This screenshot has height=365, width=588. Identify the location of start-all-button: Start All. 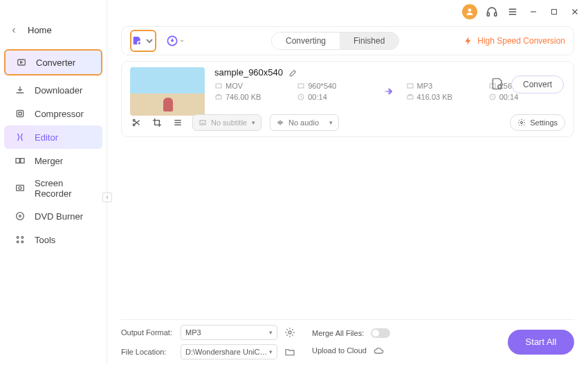
(541, 342).